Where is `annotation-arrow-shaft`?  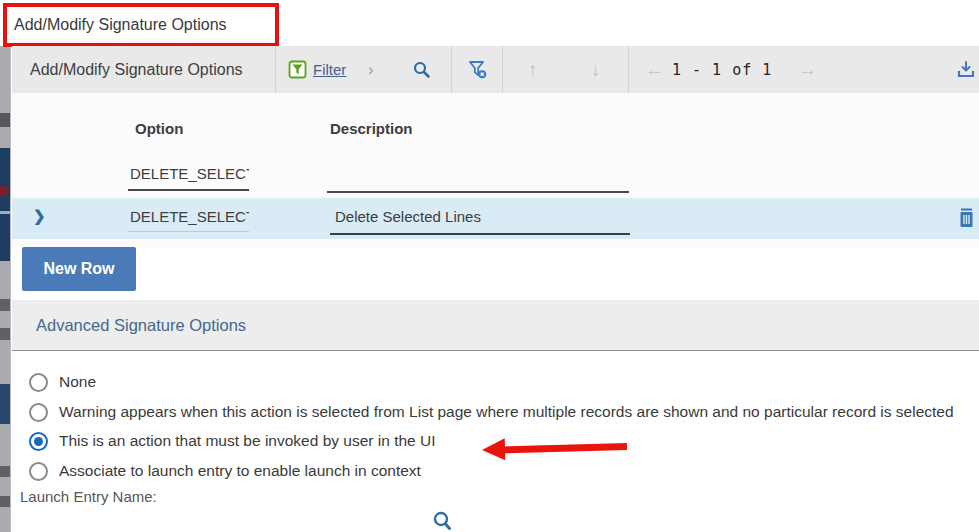 annotation-arrow-shaft is located at coordinates (564, 448).